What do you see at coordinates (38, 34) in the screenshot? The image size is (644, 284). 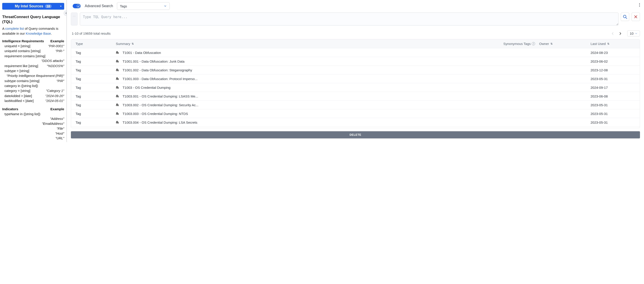 I see `knowledge-base-link: Knowledge Base` at bounding box center [38, 34].